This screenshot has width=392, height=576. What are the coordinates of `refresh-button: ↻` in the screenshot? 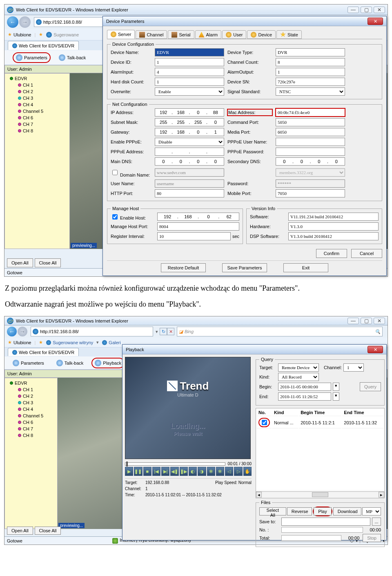 It's located at (163, 332).